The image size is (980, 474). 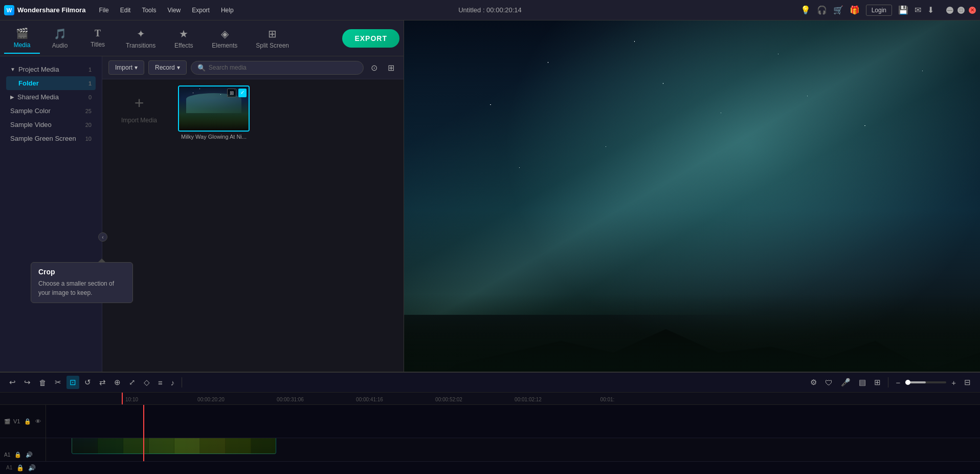 What do you see at coordinates (961, 10) in the screenshot?
I see `window-controls: — □ ✕` at bounding box center [961, 10].